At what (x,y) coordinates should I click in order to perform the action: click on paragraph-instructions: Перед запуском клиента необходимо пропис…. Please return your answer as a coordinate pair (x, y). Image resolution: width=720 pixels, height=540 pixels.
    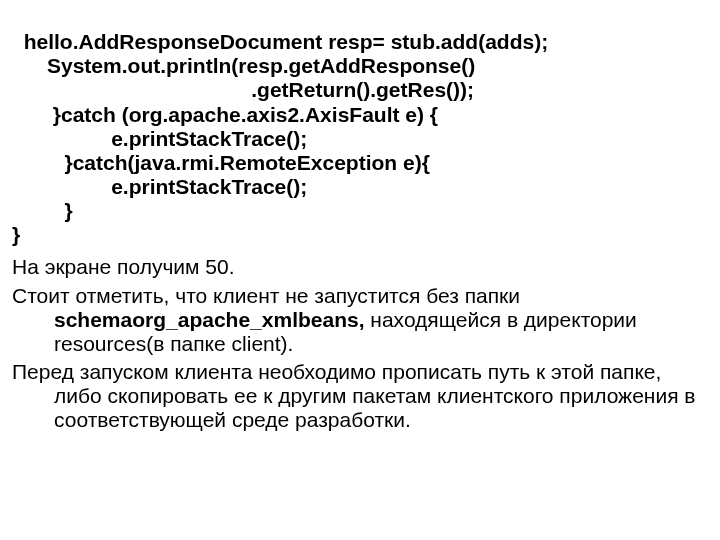
    Looking at the image, I should click on (360, 396).